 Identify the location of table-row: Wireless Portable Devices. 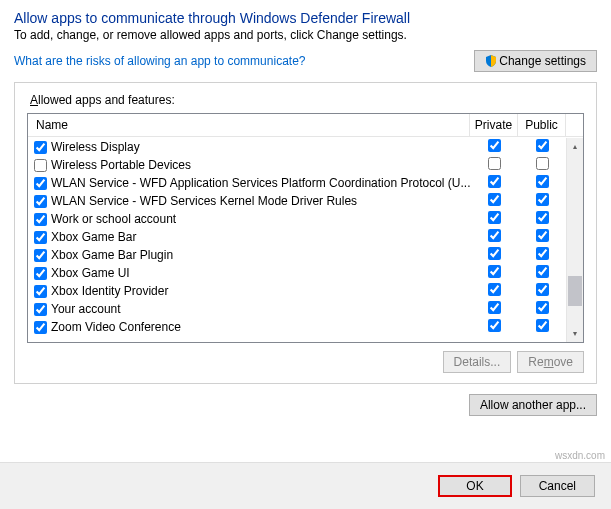
(297, 165).